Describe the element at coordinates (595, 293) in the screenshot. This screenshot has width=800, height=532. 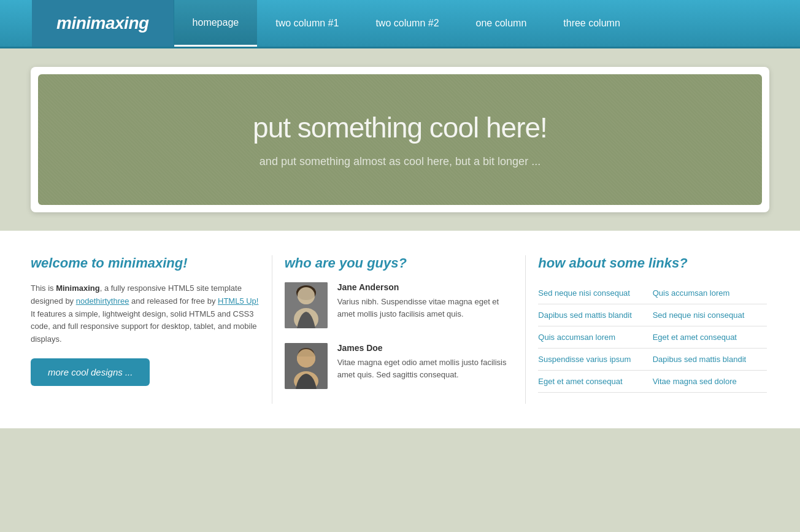
I see `link-item-0: Sed neque nisi consequat` at that location.